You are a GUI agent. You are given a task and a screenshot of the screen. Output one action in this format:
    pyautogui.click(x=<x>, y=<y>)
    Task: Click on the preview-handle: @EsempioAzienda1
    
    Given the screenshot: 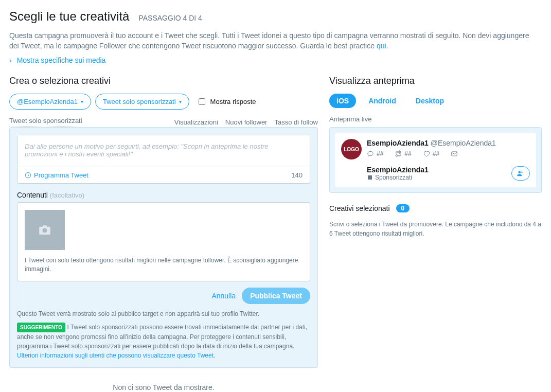 What is the action you would take?
    pyautogui.click(x=463, y=143)
    